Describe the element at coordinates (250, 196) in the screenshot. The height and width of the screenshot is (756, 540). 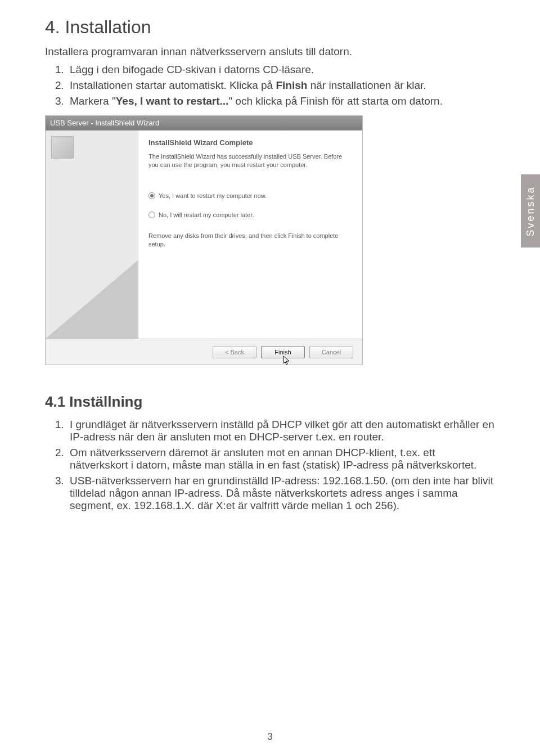
I see `radio-restart-now: Yes, I want to restart my computer now.` at that location.